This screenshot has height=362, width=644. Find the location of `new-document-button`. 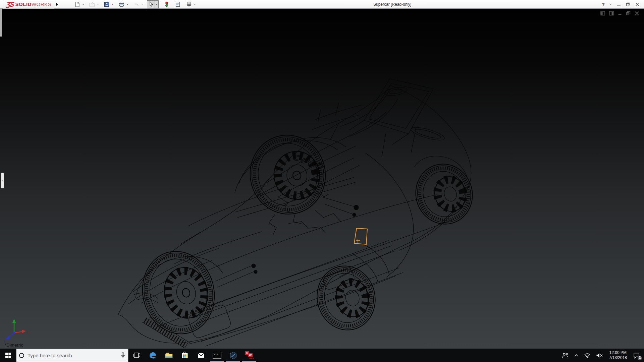

new-document-button is located at coordinates (77, 4).